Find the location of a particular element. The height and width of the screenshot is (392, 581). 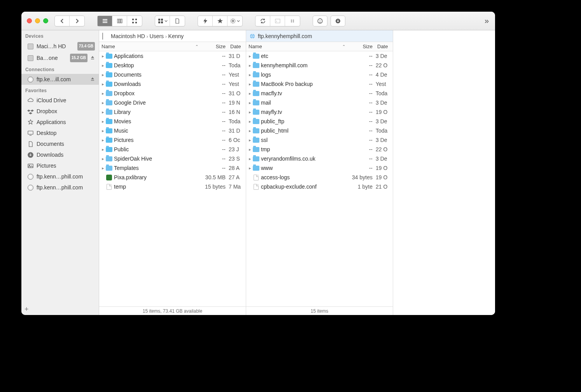

file-row: ▸Desktop--Toda is located at coordinates (173, 65).